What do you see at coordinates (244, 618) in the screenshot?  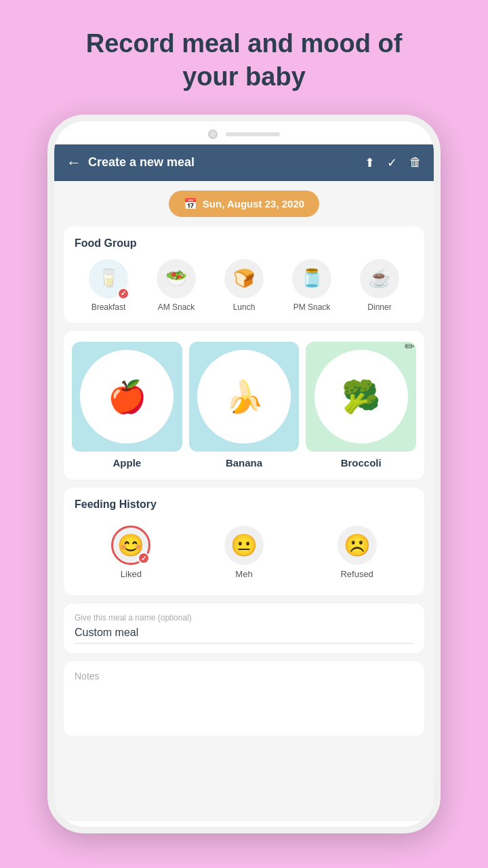 I see `meal-name-label: Give this meal a name (optional)` at bounding box center [244, 618].